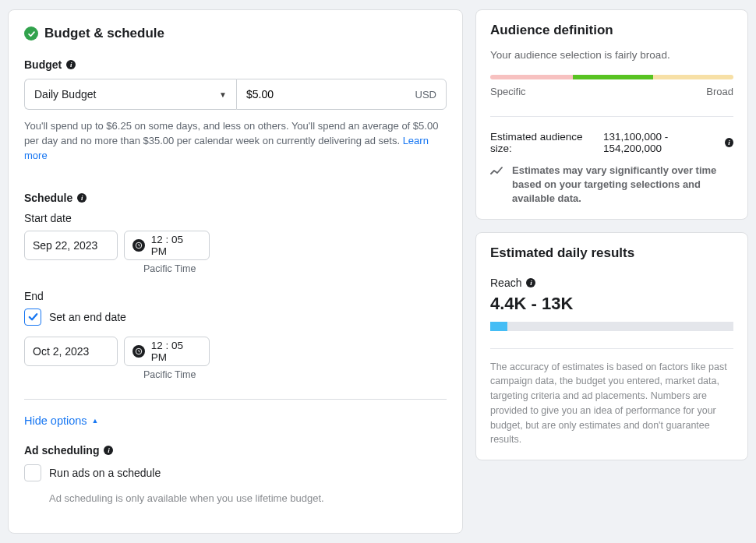 The width and height of the screenshot is (756, 543). I want to click on vary-note: Estimates may vary significantly over ti…, so click(612, 185).